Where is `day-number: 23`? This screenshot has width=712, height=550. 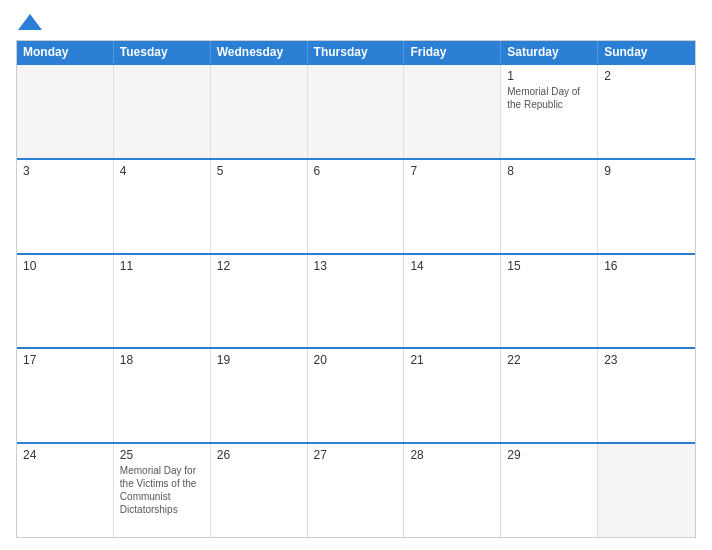 day-number: 23 is located at coordinates (646, 360).